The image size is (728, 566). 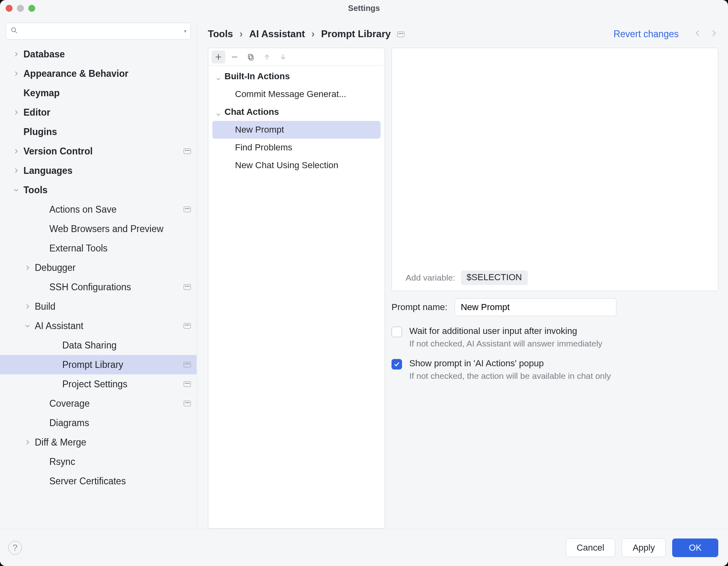 I want to click on add-button, so click(x=218, y=57).